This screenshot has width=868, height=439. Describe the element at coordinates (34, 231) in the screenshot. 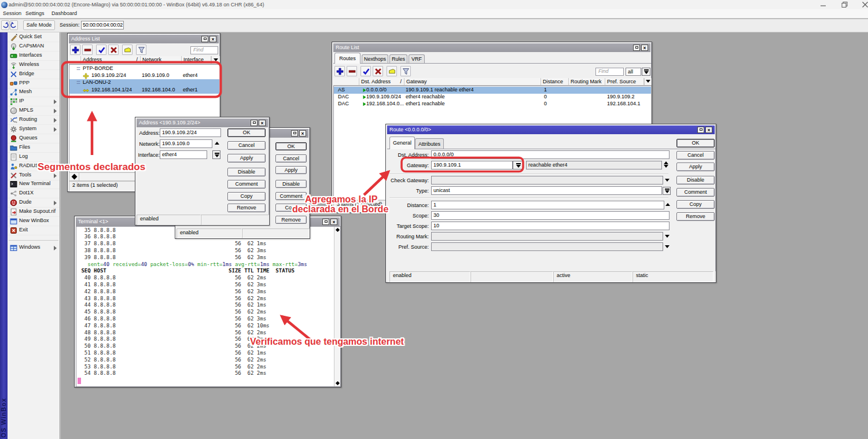

I see `sidebar-item-exit: Exit` at that location.